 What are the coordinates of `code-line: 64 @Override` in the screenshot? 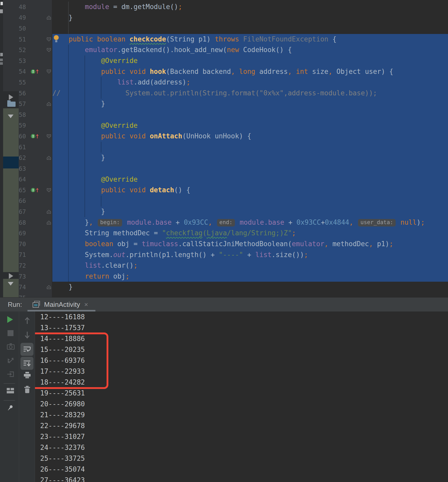 It's located at (224, 180).